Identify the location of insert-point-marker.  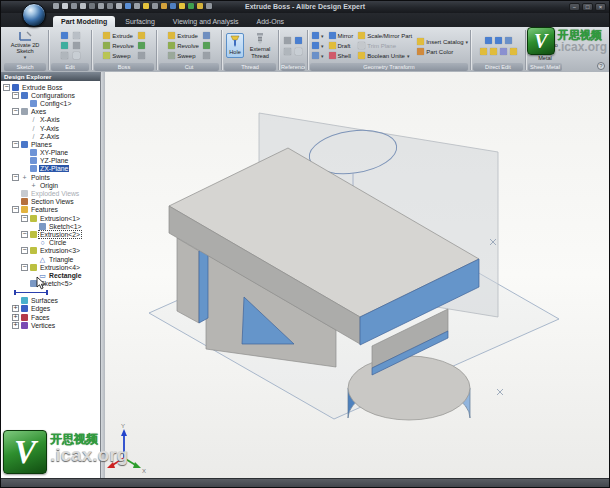
(31, 292).